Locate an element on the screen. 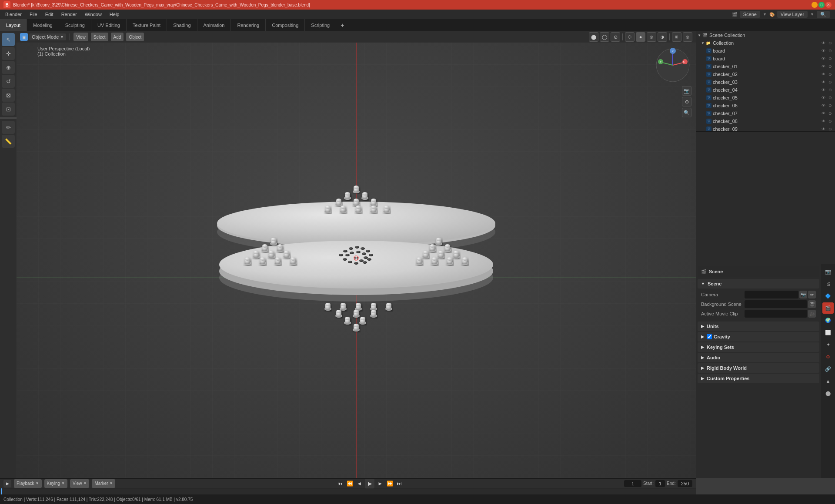  outliner-checker_04: ▽ checker_04 👁 ⊙ is located at coordinates (765, 90).